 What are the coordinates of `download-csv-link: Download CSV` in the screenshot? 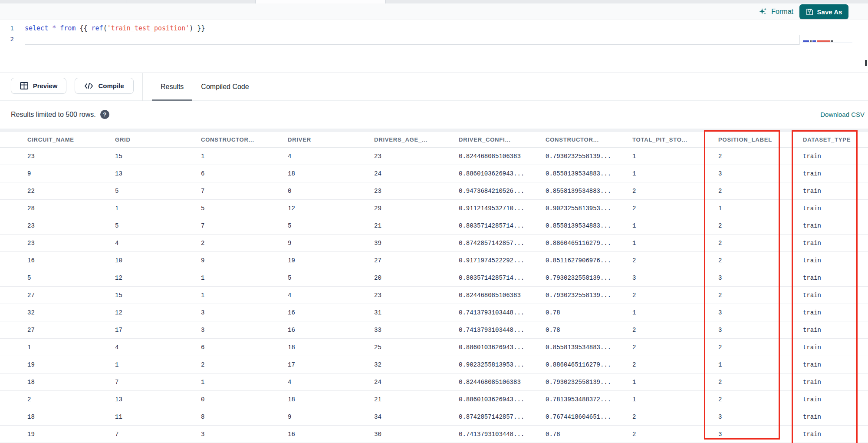 It's located at (842, 115).